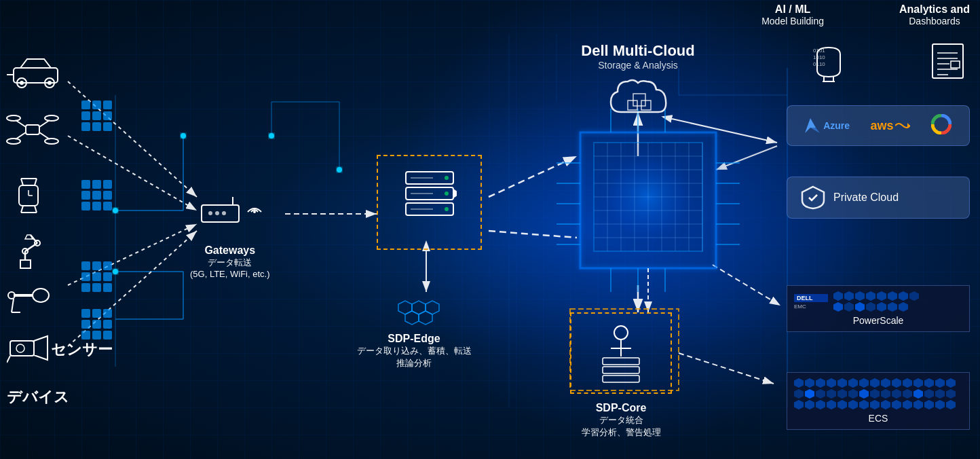 This screenshot has width=980, height=459. What do you see at coordinates (819, 57) in the screenshot?
I see `svg-text: 1010` at bounding box center [819, 57].